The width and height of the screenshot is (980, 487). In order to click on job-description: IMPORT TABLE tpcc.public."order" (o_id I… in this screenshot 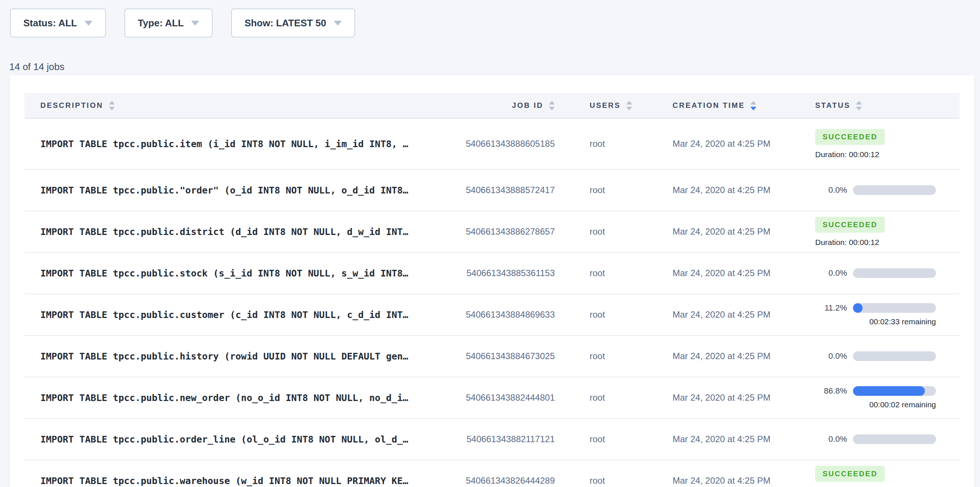, I will do `click(234, 190)`.